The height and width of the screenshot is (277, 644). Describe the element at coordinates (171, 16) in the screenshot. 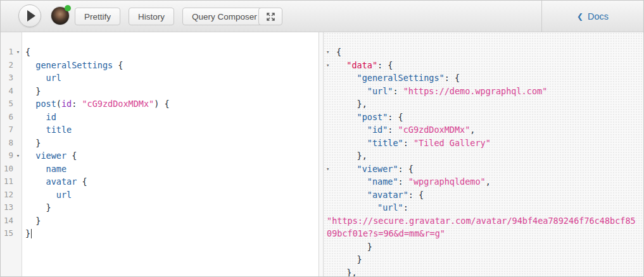

I see `toolbar-buttons: Prettify History Query Composer` at that location.